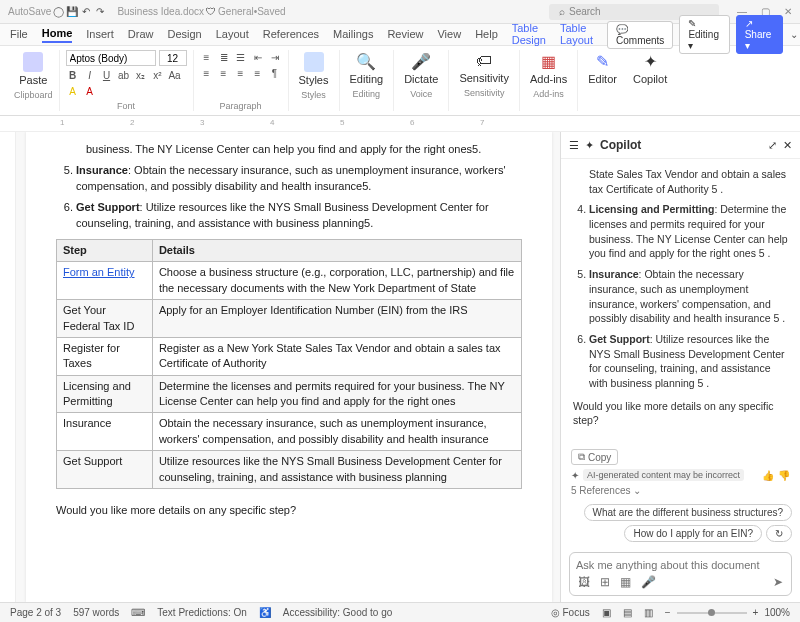 This screenshot has width=800, height=622. Describe the element at coordinates (486, 35) in the screenshot. I see `tab-help: Help` at that location.